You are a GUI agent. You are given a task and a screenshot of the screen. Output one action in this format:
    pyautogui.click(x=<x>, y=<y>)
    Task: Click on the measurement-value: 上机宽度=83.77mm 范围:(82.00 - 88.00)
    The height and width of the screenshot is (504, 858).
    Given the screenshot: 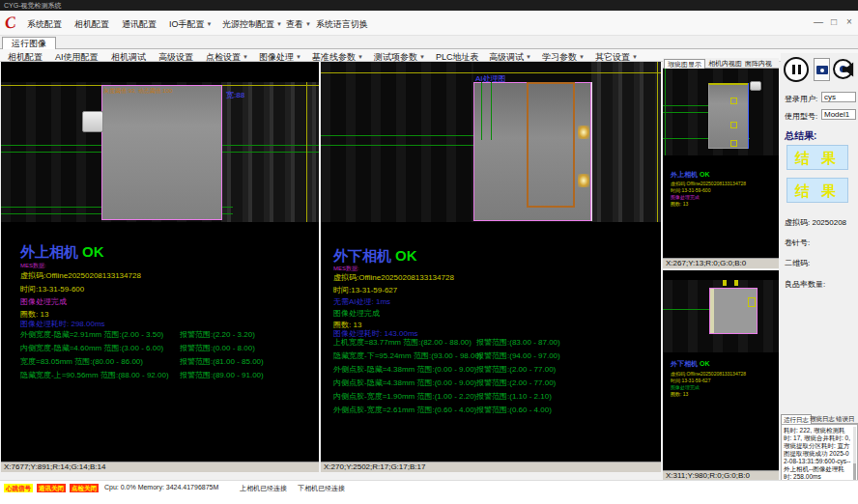 What is the action you would take?
    pyautogui.click(x=402, y=342)
    